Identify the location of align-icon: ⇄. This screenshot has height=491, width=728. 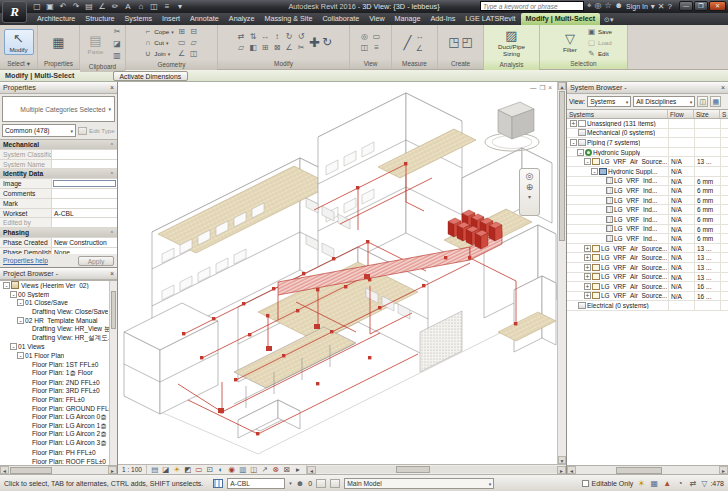
(241, 36).